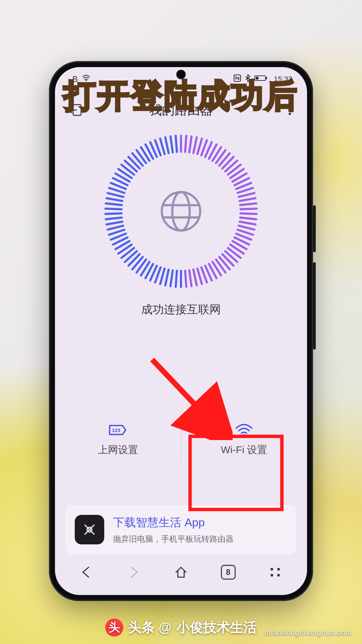 Image resolution: width=362 pixels, height=644 pixels. Describe the element at coordinates (173, 539) in the screenshot. I see `promo-subtitle: 抛弃旧电脑，手机平板玩转路由器` at that location.